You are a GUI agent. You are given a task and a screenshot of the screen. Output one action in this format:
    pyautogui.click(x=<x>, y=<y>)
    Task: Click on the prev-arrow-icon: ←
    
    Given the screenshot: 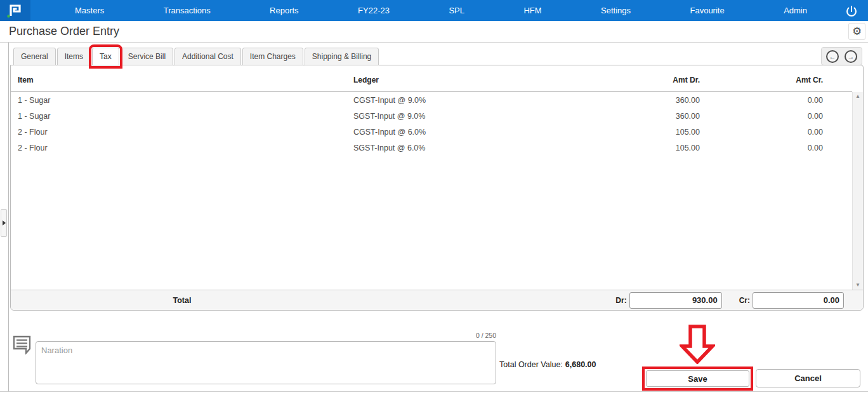 What is the action you would take?
    pyautogui.click(x=832, y=57)
    